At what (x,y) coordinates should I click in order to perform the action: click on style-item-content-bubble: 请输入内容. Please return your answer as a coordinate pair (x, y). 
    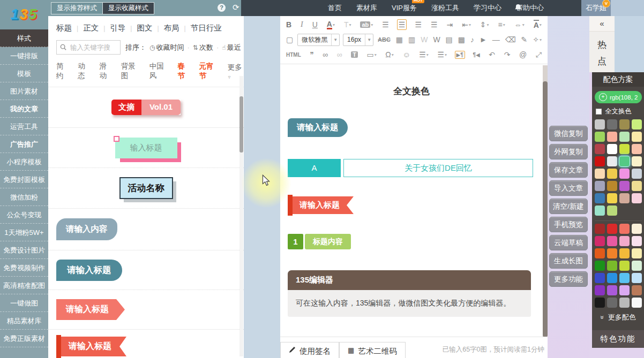
    Looking at the image, I should click on (146, 230).